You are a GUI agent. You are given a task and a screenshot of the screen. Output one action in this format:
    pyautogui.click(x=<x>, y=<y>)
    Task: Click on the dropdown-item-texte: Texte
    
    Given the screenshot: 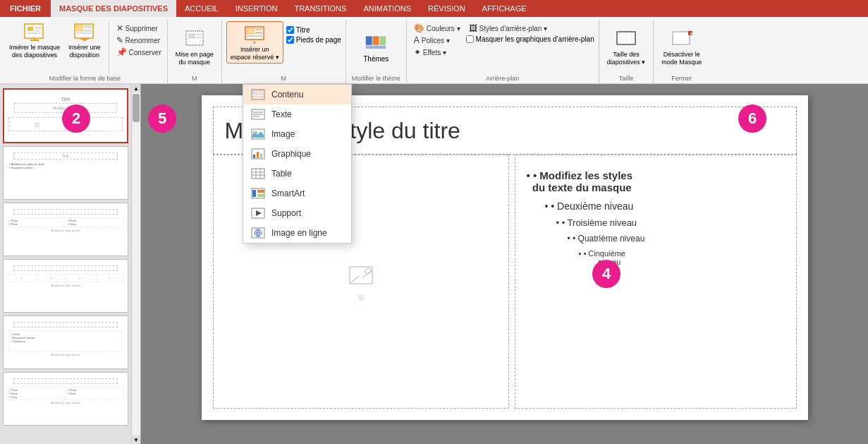 What is the action you would take?
    pyautogui.click(x=298, y=114)
    